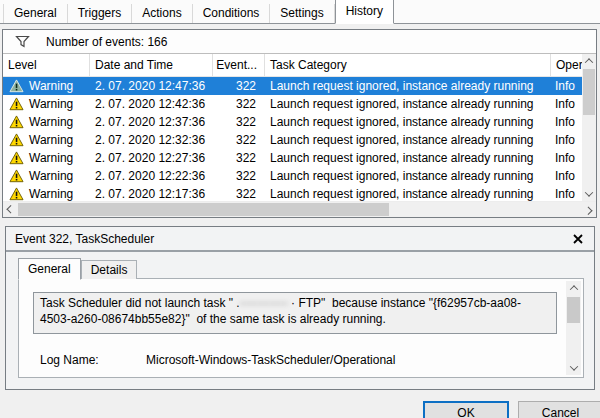  Describe the element at coordinates (152, 122) in the screenshot. I see `date-cell: 2. 07. 2020 12:37:36` at that location.